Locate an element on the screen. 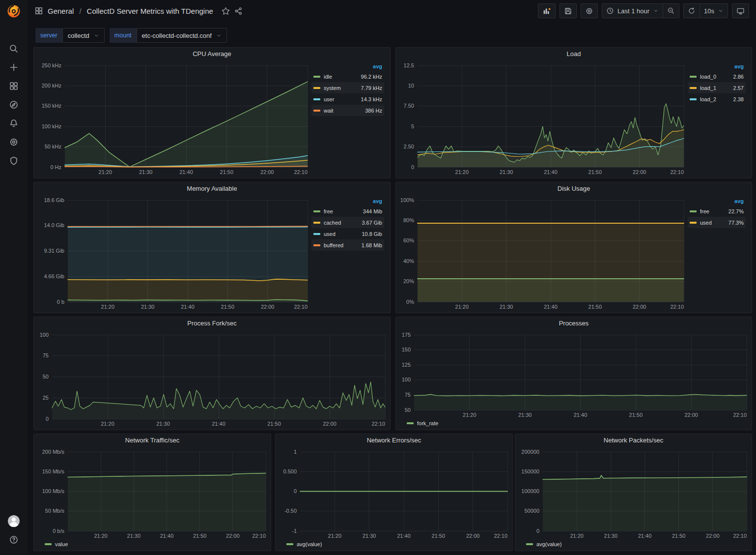  sidebar-alerting-icon is located at coordinates (14, 123).